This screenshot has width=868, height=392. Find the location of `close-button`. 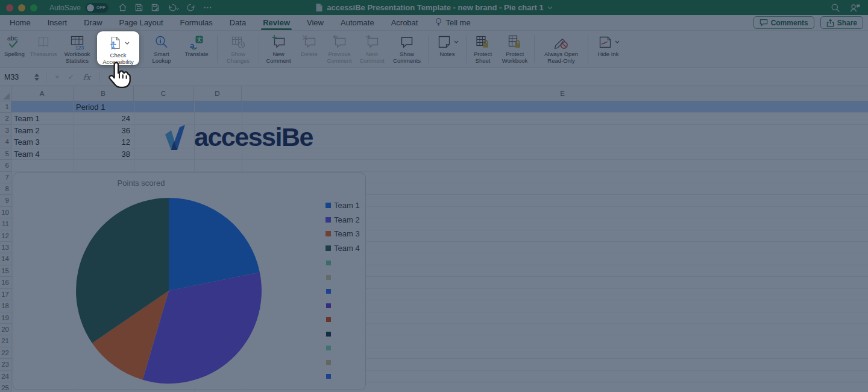

close-button is located at coordinates (10, 8).